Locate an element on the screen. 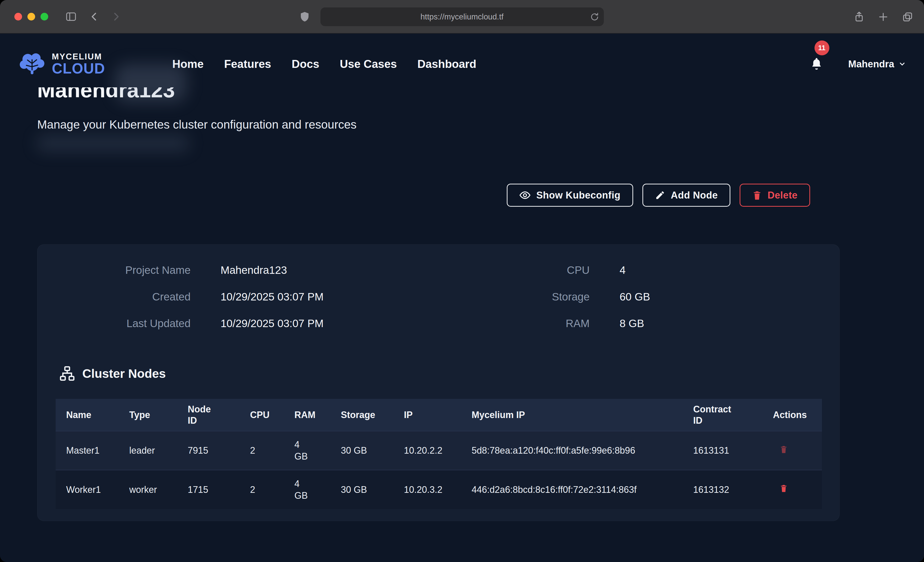 This screenshot has width=924, height=562. info-value-ram: 8 GB is located at coordinates (714, 324).